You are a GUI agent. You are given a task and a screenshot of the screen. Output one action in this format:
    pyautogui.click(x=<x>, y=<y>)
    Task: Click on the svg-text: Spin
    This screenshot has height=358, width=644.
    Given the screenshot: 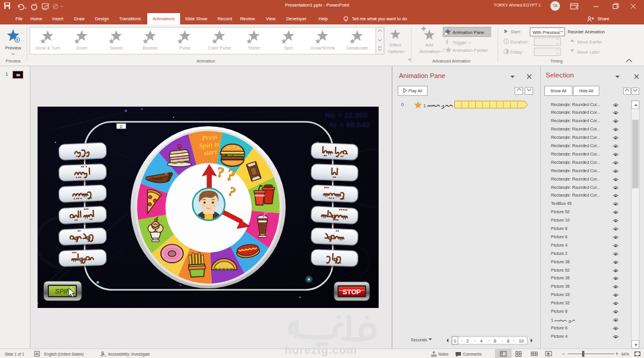 What is the action you would take?
    pyautogui.click(x=289, y=48)
    